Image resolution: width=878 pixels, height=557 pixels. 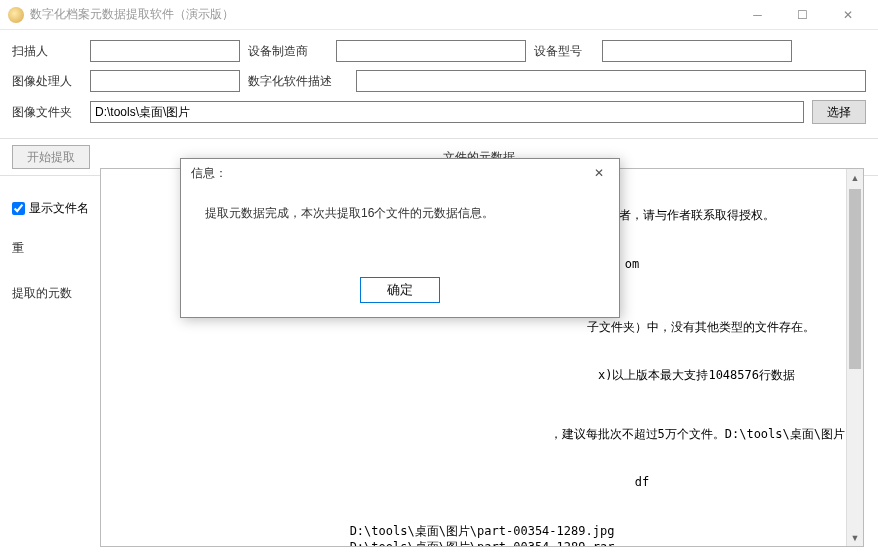 What do you see at coordinates (50, 208) in the screenshot?
I see `show-filename-checkbox: 显示文件名` at bounding box center [50, 208].